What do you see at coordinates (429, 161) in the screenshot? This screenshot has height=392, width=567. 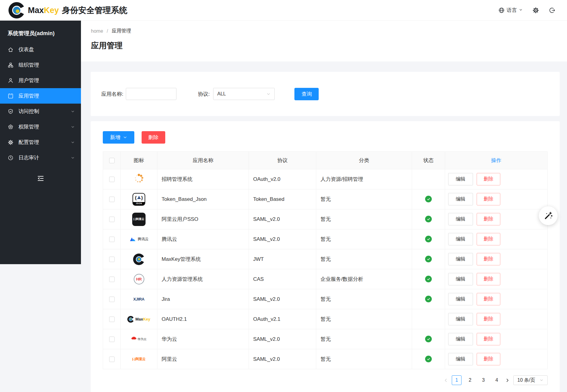 I see `col-header-status: 状态` at bounding box center [429, 161].